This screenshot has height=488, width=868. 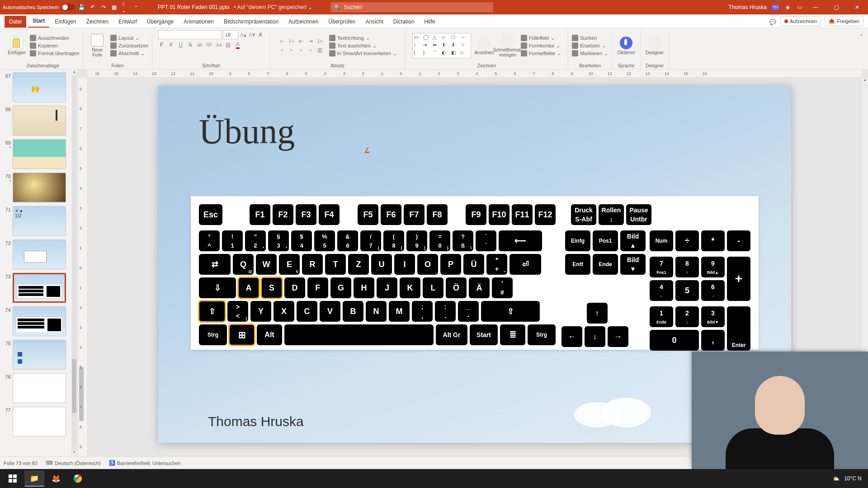 What do you see at coordinates (65, 22) in the screenshot?
I see `tab-insert: Einfügen` at bounding box center [65, 22].